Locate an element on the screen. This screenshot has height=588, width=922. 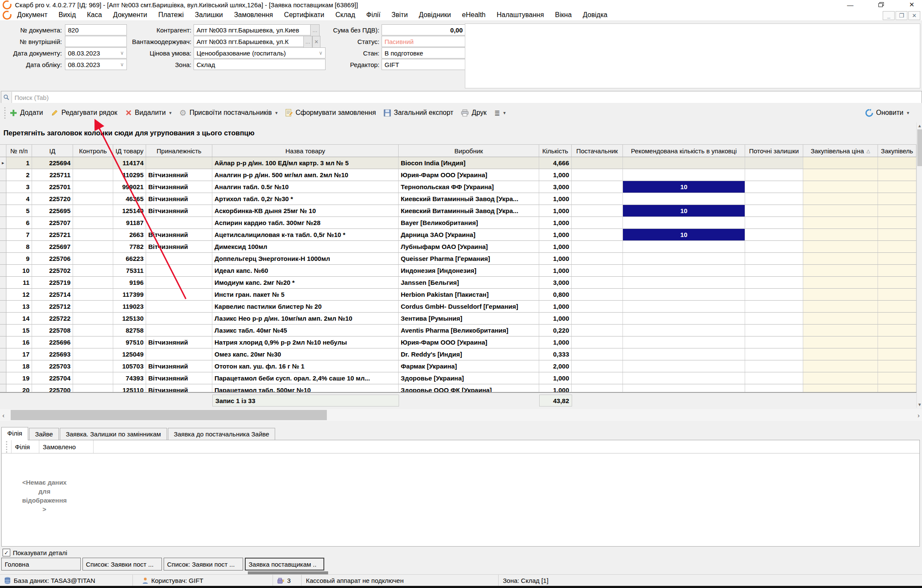
window-tab-0: Головна is located at coordinates (41, 564).